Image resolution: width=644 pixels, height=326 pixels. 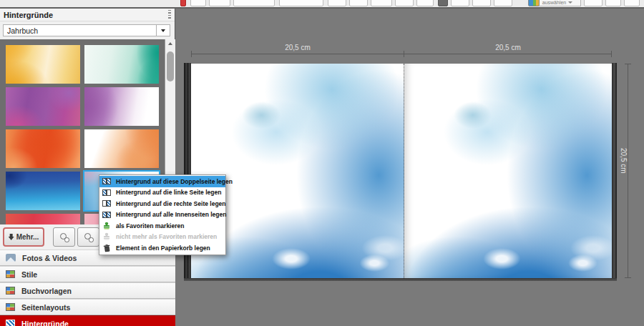 What do you see at coordinates (163, 248) in the screenshot?
I see `context-menu-item-label: Element in den Papierkorb legen` at bounding box center [163, 248].